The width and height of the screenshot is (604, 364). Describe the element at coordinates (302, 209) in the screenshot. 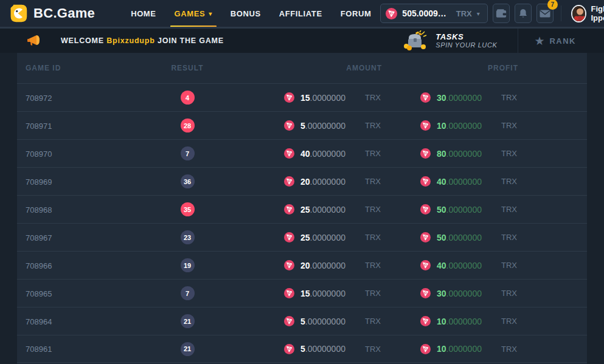

I see `table-row: 708968 35 25.0000000 TRX 50.0000000 TRX` at that location.